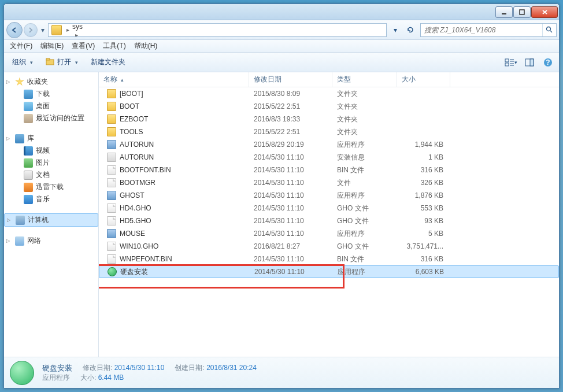 This screenshot has width=563, height=392. What do you see at coordinates (51, 163) in the screenshot?
I see `sidebar-item-pictures: 图片` at bounding box center [51, 163].